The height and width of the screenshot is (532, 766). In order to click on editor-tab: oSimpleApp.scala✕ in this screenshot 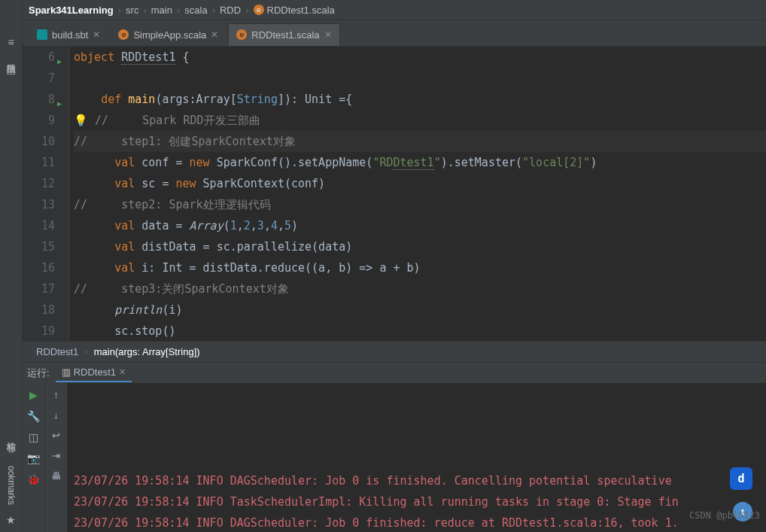, I will do `click(169, 35)`.